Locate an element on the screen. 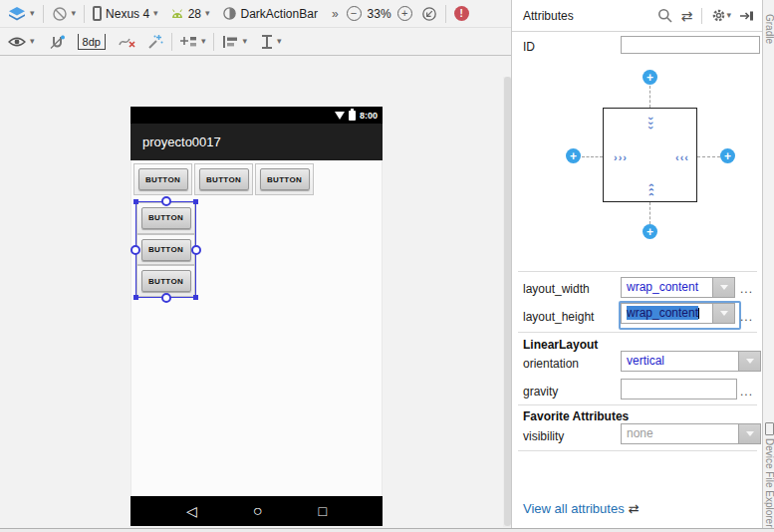 This screenshot has width=774, height=532. distribute-button: ▾ is located at coordinates (271, 42).